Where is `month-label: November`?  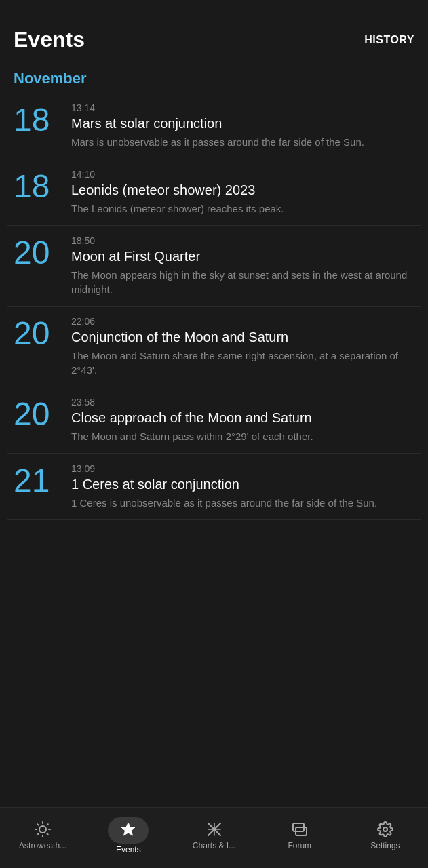
month-label: November is located at coordinates (214, 76).